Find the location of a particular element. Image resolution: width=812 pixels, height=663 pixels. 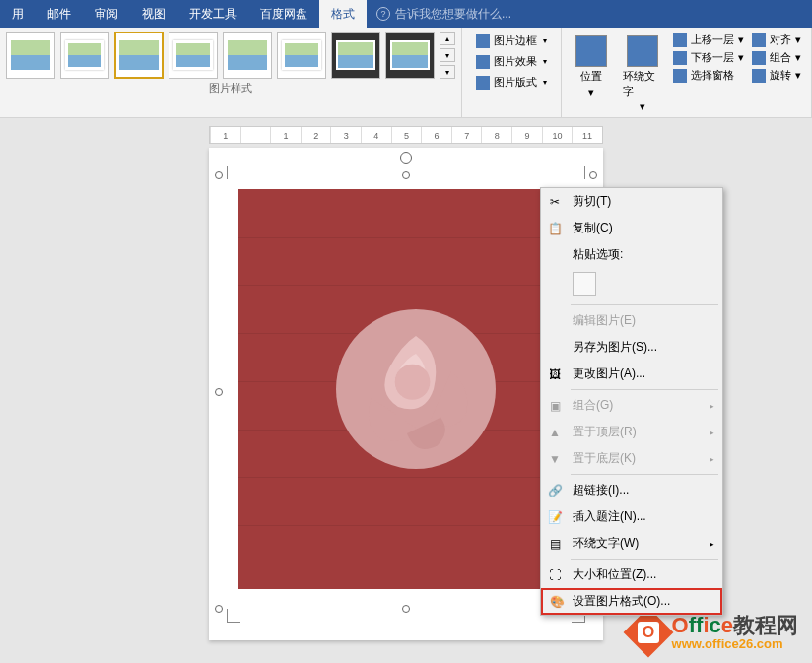

copy-icon: 📋 is located at coordinates (555, 229).